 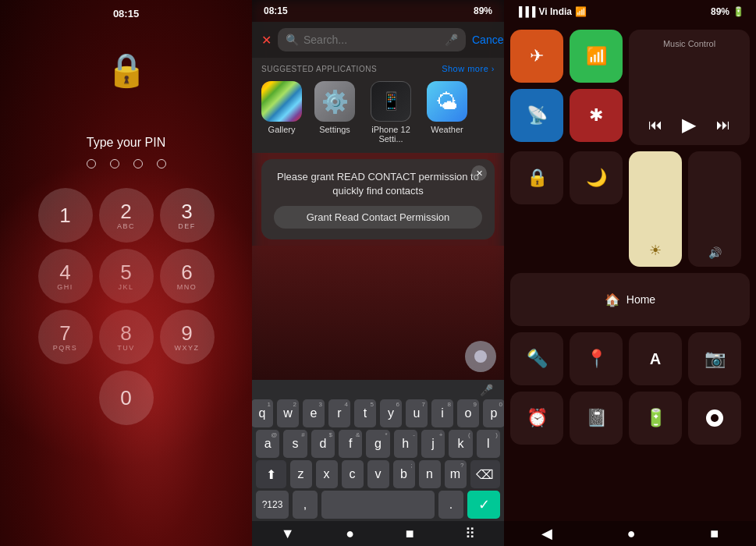 I want to click on note-icon: 📓, so click(x=596, y=418).